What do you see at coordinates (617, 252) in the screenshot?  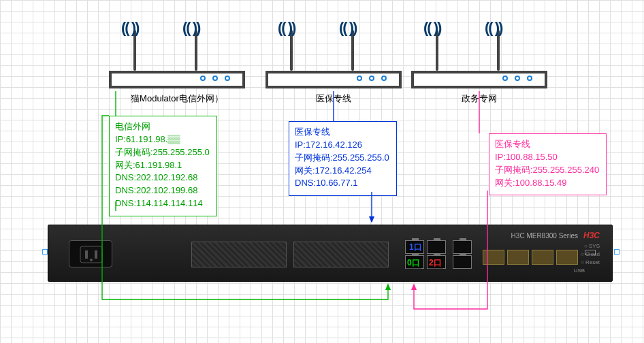 I see `resize-handle-right` at bounding box center [617, 252].